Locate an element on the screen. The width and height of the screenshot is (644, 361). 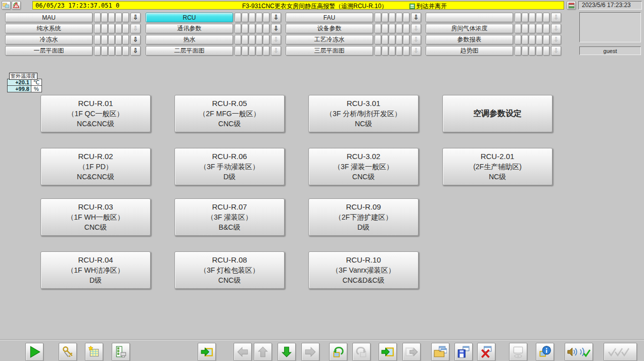
nav-button-purified-water: 纯水系统 is located at coordinates (49, 28).